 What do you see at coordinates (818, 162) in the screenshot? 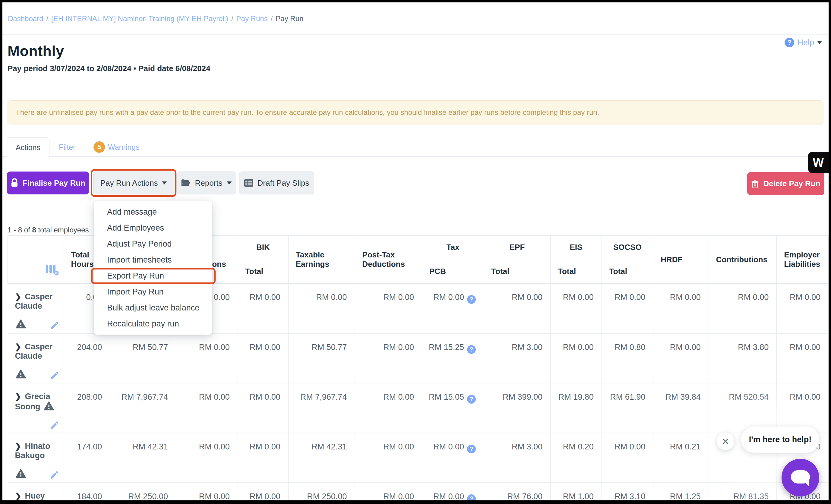
I see `w-logo: W` at bounding box center [818, 162].